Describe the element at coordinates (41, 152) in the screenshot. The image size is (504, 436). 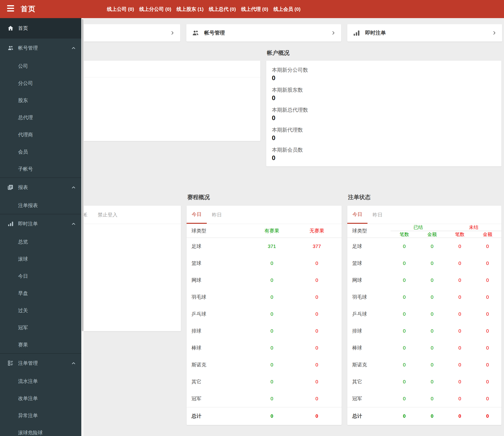
I see `sidebar-item-会员: 会员` at that location.